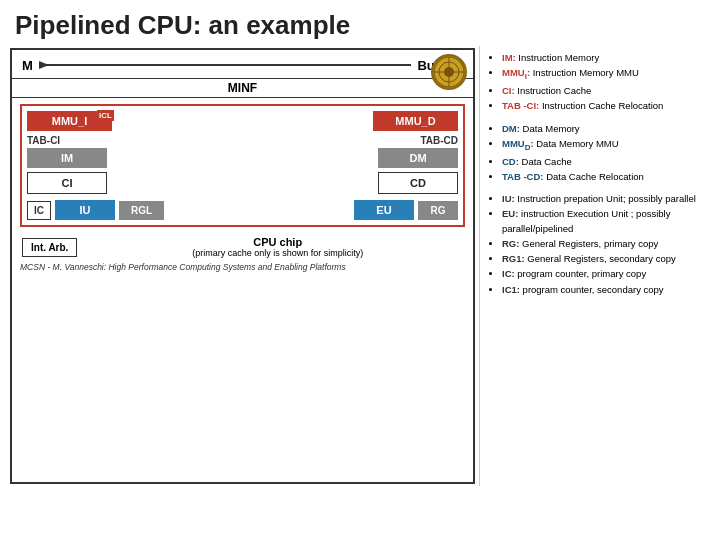  What do you see at coordinates (278, 253) in the screenshot?
I see `cpu-chip-sub: (primary cache only is shown for simplic…` at bounding box center [278, 253].